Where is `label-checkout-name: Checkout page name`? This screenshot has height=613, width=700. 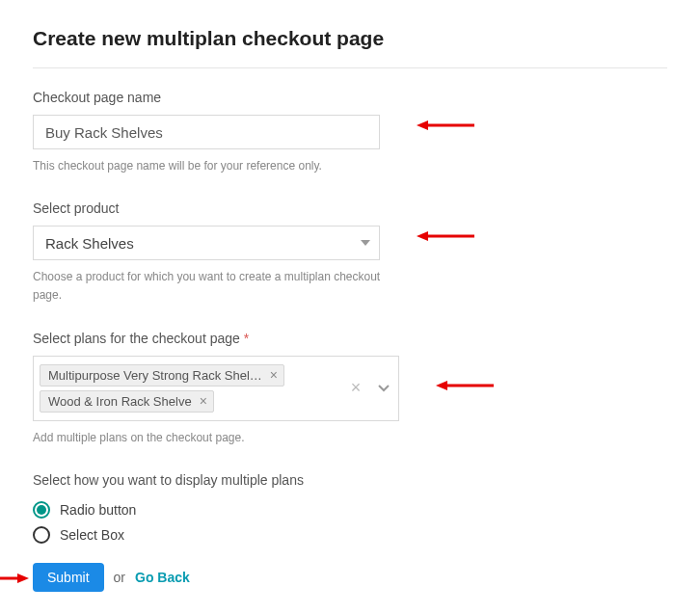
label-checkout-name: Checkout page name is located at coordinates (350, 97).